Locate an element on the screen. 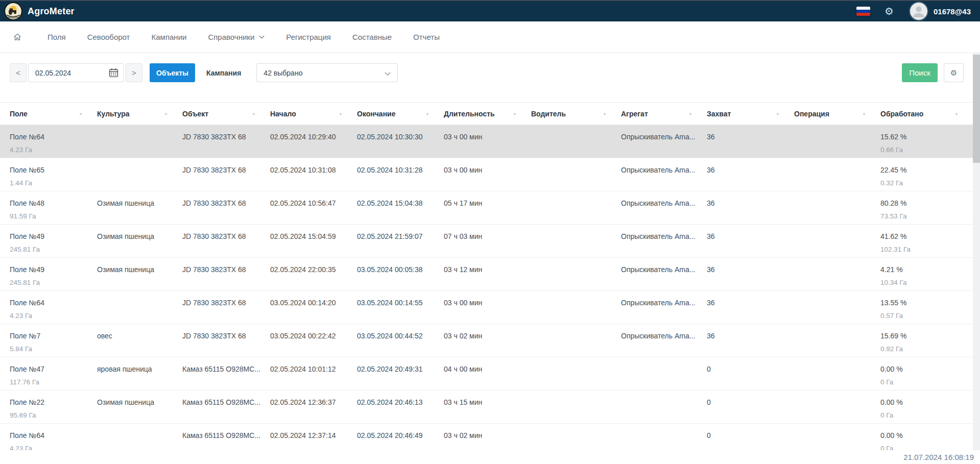 This screenshot has height=464, width=980. column-header: Операция ▲ is located at coordinates (838, 114).